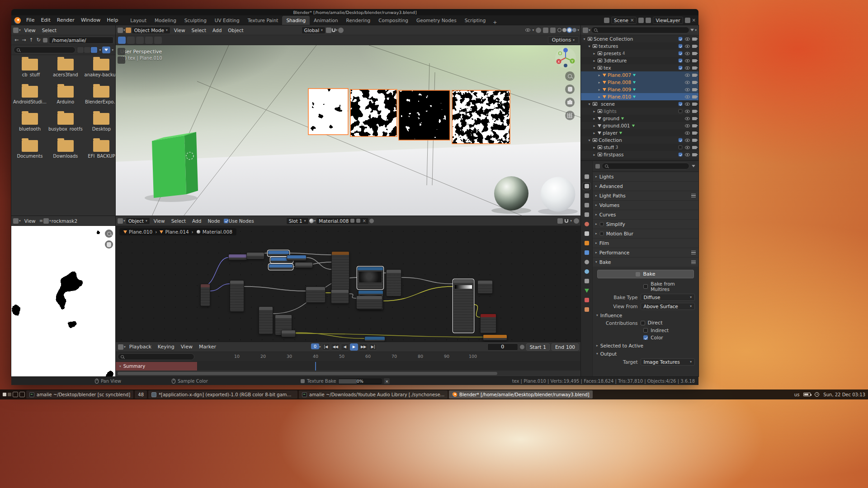 Image resolution: width=868 pixels, height=488 pixels. I want to click on workspace-tab-rendering: Rendering, so click(359, 21).